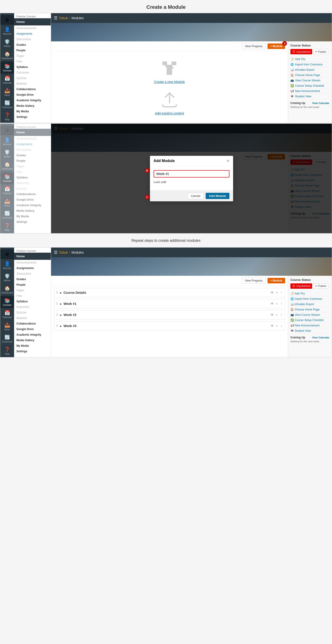 This screenshot has height=644, width=332. Describe the element at coordinates (7, 290) in the screenshot. I see `nav-item-dashboard-3: 🏠 Dashboard` at that location.